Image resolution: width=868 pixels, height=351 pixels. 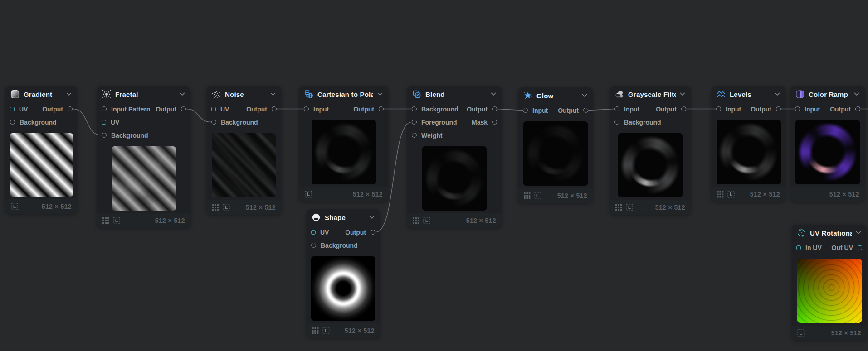 I want to click on node-cartesian: Cartesian to PolarInputOutput512 × 512, so click(x=344, y=144).